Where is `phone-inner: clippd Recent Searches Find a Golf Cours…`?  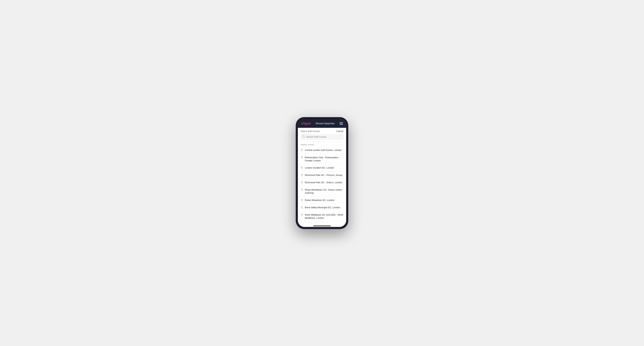
phone-inner: clippd Recent Searches Find a Golf Cours… is located at coordinates (322, 173).